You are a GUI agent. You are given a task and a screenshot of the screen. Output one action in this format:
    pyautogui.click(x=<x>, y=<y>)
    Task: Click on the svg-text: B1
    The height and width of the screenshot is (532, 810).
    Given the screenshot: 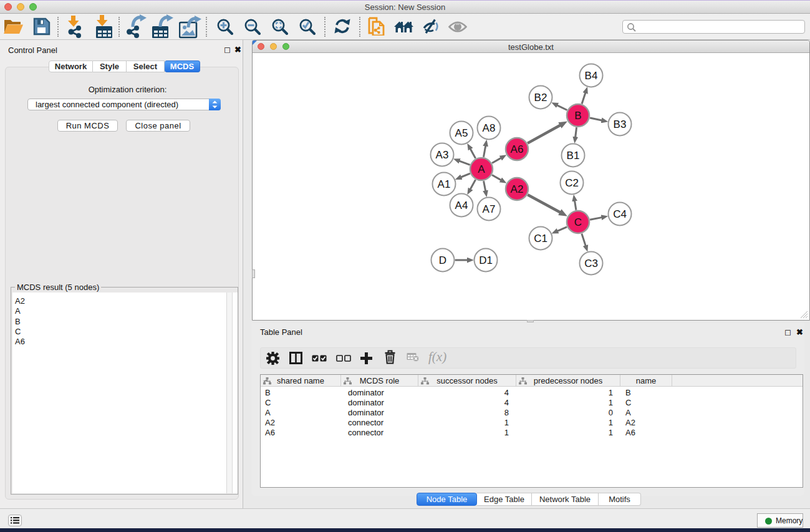 What is the action you would take?
    pyautogui.click(x=574, y=156)
    